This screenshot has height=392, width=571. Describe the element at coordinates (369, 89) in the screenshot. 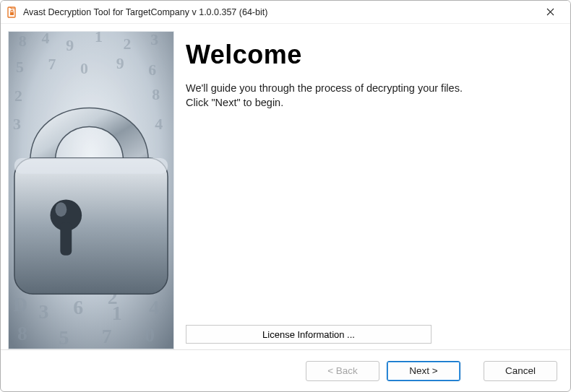

I see `intro-line-1: We'll guide you through the process of d…` at that location.